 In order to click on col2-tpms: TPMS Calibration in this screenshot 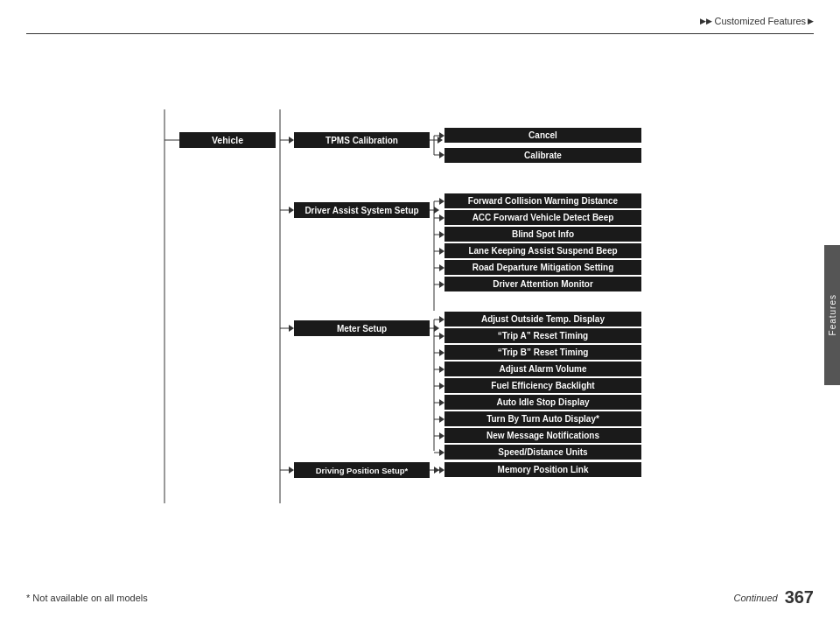, I will do `click(362, 140)`.